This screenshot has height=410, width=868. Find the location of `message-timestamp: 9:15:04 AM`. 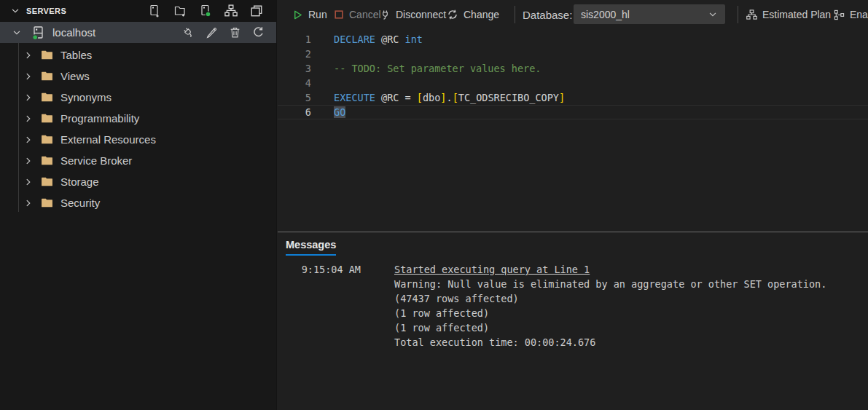

message-timestamp: 9:15:04 AM is located at coordinates (319, 269).